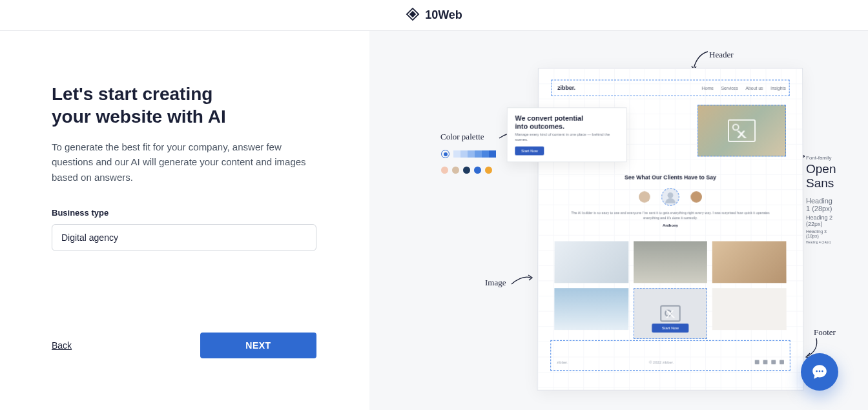 This screenshot has height=410, width=868. Describe the element at coordinates (522, 280) in the screenshot. I see `arrow-icon` at that location.